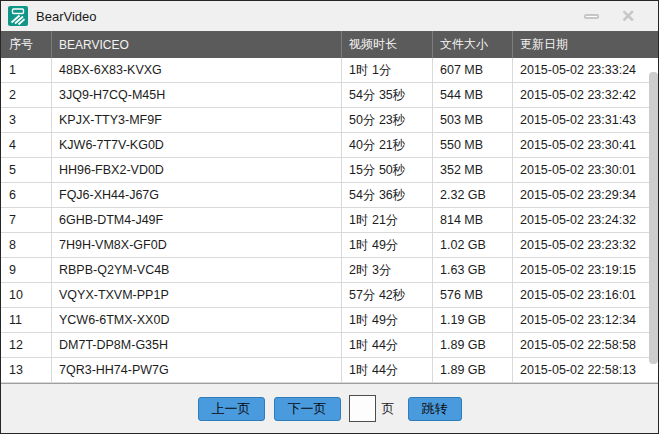 The width and height of the screenshot is (659, 434). What do you see at coordinates (196, 245) in the screenshot?
I see `cell-name: 7H9H-VM8X-GF0D` at bounding box center [196, 245].